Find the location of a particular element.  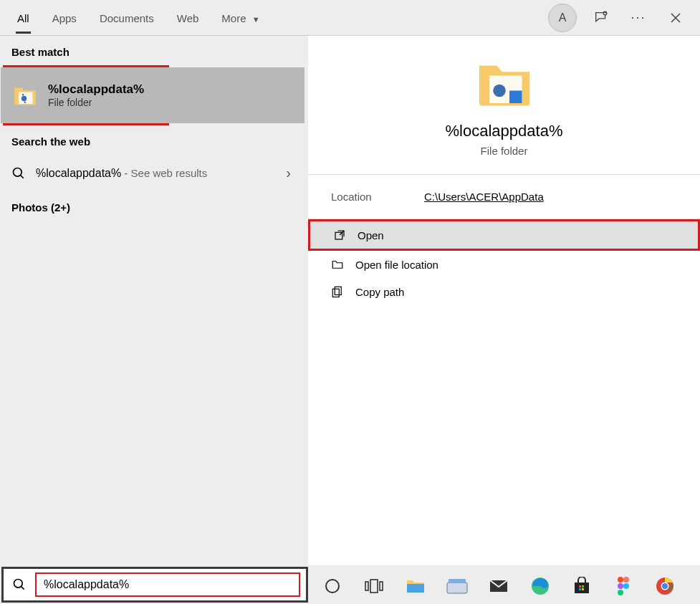

location-path-link: C:\Users\ACER\AppData is located at coordinates (484, 196).